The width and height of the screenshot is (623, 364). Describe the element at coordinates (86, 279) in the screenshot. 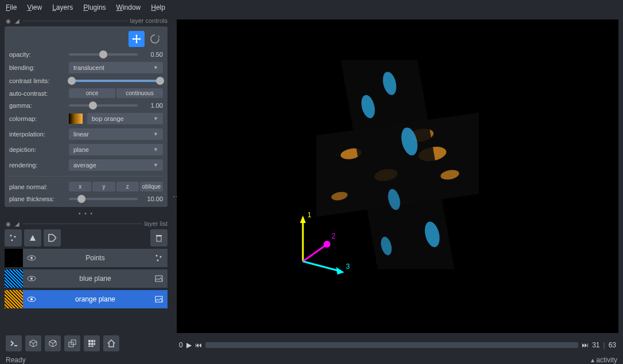

I see `layer-item-blue-plane: blue plane` at that location.